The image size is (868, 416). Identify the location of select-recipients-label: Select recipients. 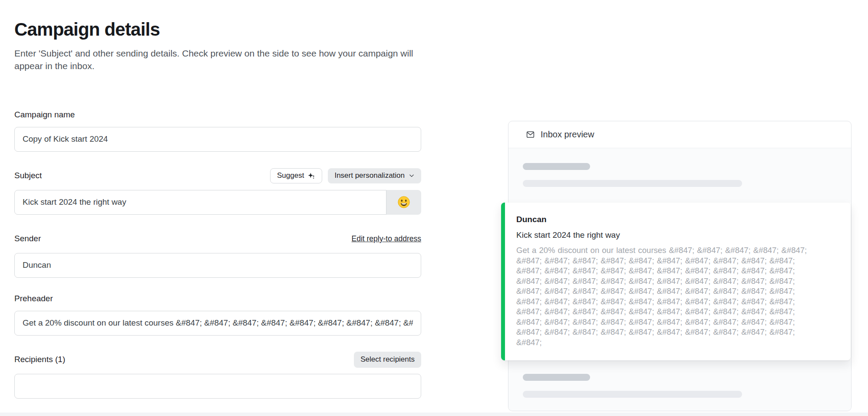
(387, 359).